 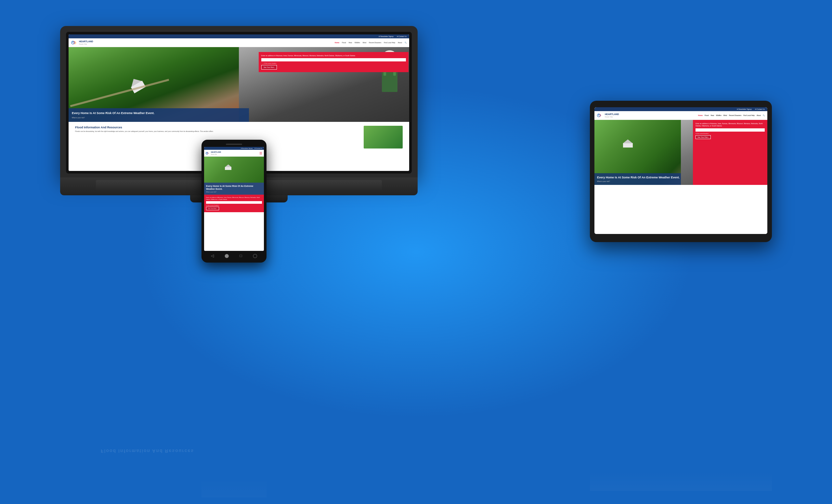 What do you see at coordinates (681, 171) in the screenshot?
I see `tablet-website: ✉ Newsletter Signup ✉ Contact Us` at bounding box center [681, 171].